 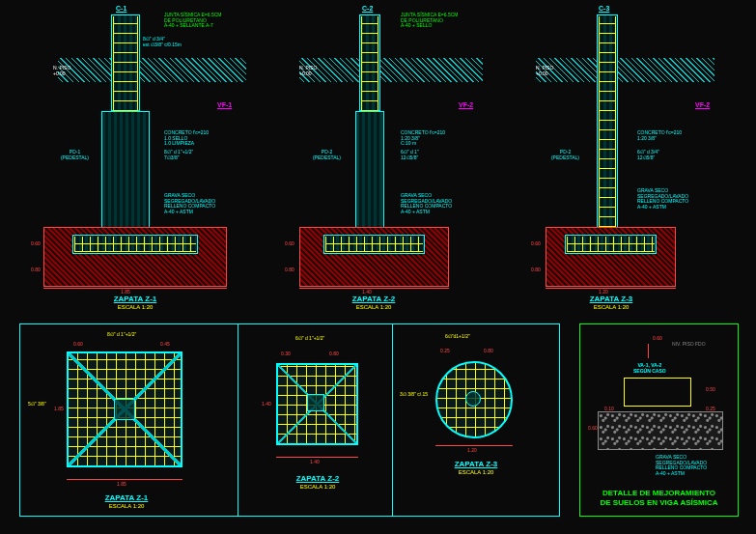 I want to click on rebar-note: 8∅" d 1"+1/2", so click(x=122, y=335).